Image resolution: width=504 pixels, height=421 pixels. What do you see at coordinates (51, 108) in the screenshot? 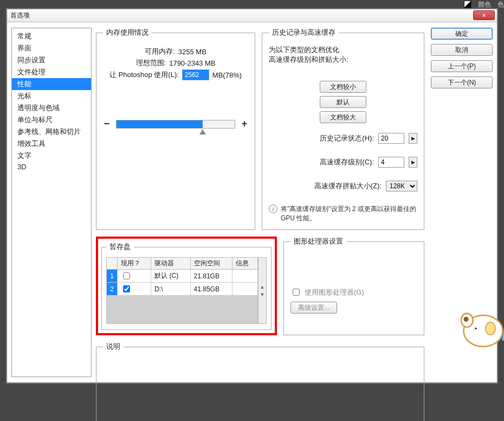
I see `sidebar-item-transparency-gamut: 透明度与色域` at bounding box center [51, 108].